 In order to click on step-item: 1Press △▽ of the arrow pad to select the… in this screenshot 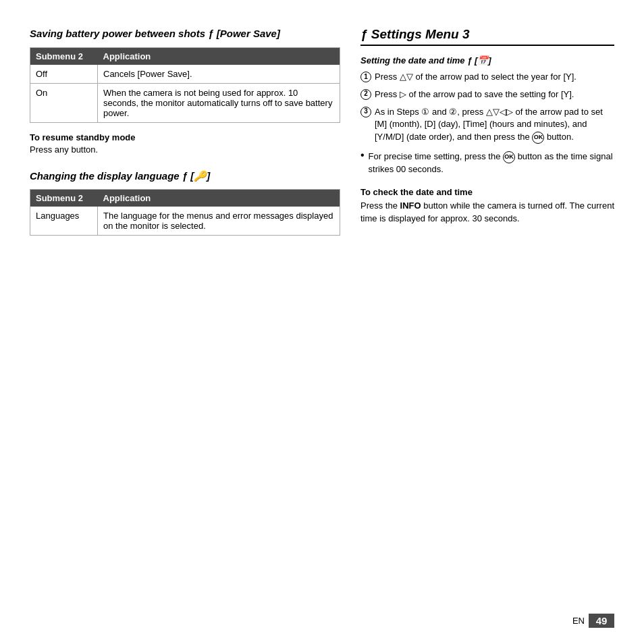, I will do `click(487, 77)`.